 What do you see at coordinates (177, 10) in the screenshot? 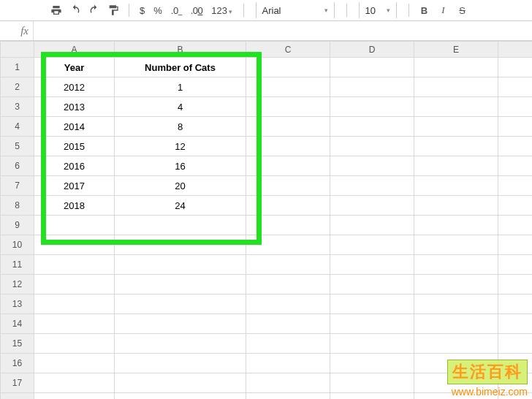
I see `decrease-decimal-button: .0_` at bounding box center [177, 10].